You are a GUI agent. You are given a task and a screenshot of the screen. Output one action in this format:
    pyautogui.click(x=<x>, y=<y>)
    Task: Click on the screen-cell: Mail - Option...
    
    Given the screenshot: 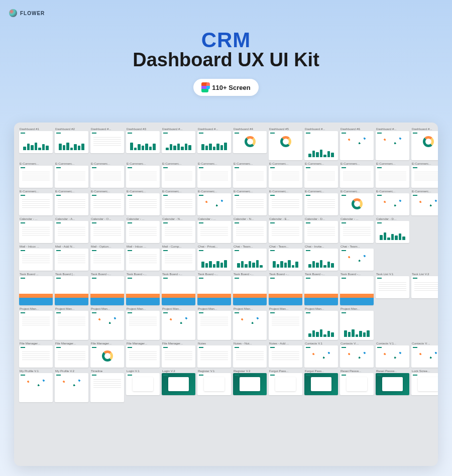 What is the action you would take?
    pyautogui.click(x=107, y=257)
    